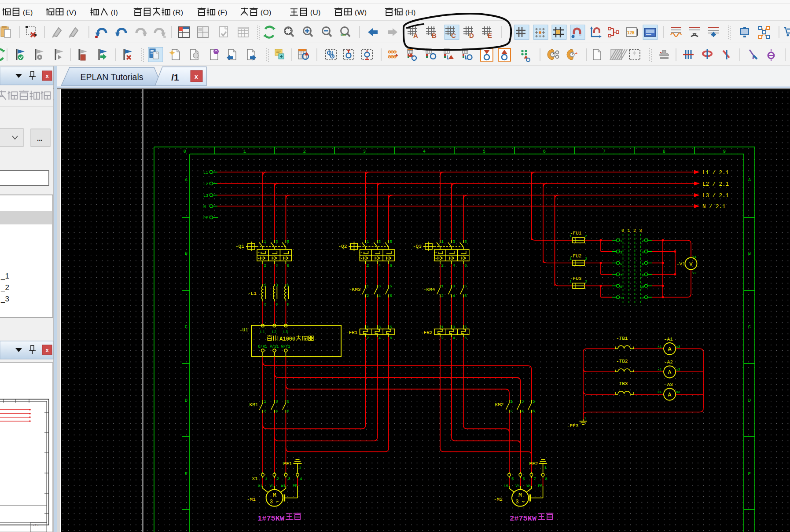 The width and height of the screenshot is (790, 532). Describe the element at coordinates (5, 299) in the screenshot. I see `svg-text: _3` at that location.